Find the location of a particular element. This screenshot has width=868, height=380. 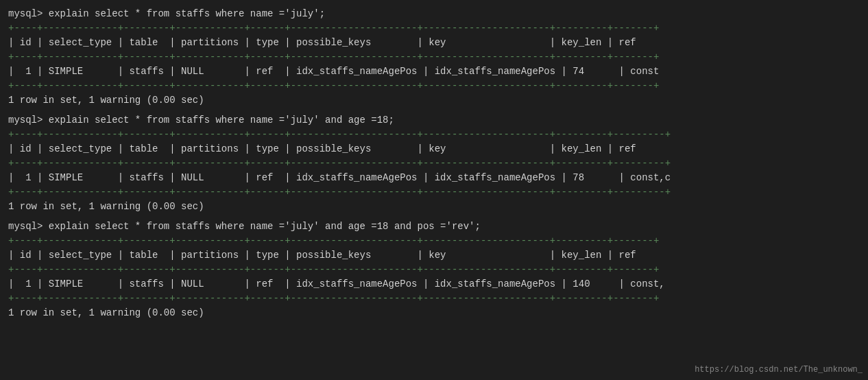

data-row-3: | 1 | SIMPLE | staffs | NULL | ref | idx… is located at coordinates (434, 284).